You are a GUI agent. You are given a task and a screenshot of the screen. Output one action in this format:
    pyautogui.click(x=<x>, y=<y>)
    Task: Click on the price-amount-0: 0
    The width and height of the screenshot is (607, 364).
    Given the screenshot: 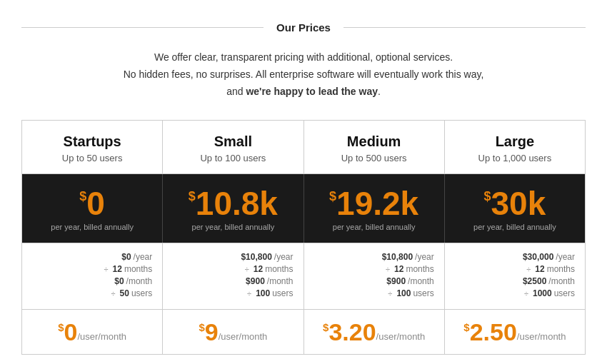 What is the action you would take?
    pyautogui.click(x=96, y=203)
    